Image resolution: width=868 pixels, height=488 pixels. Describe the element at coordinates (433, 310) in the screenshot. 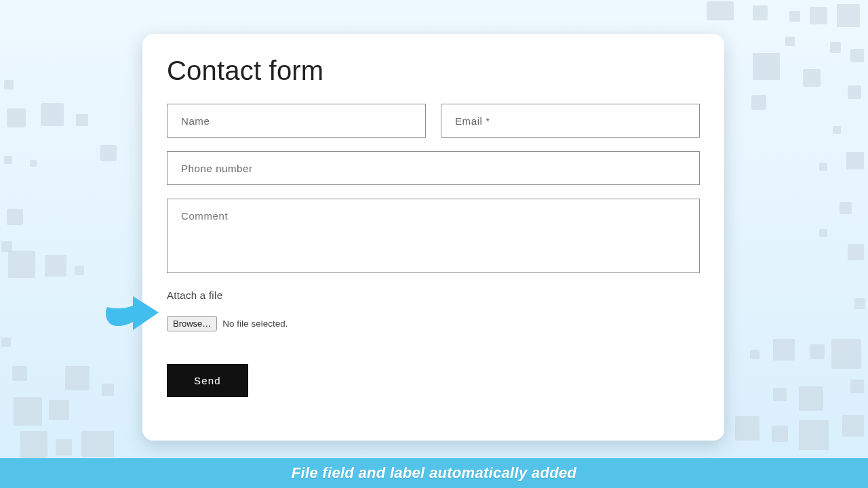

I see `attach-file-block: Attach a file Browse… No file selected.` at that location.